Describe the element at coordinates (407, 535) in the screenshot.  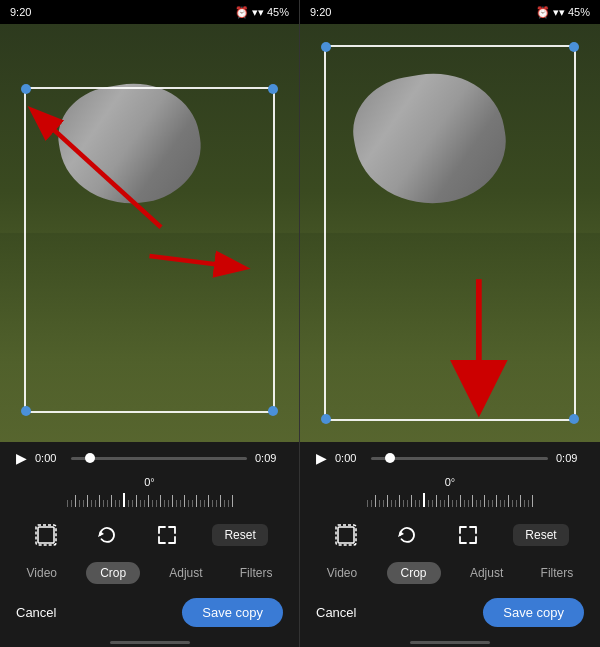
I see `rotate-tool-icon-right` at that location.